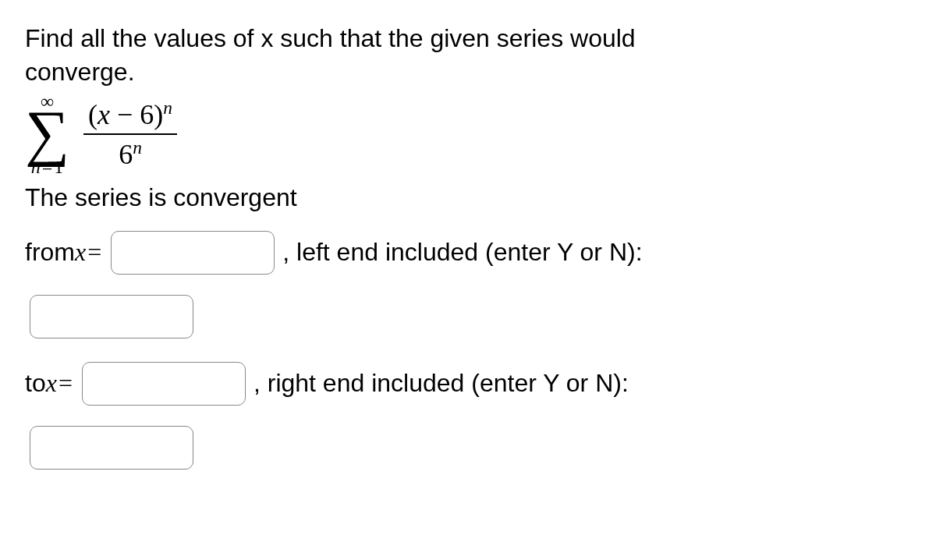 The image size is (936, 560). Describe the element at coordinates (468, 55) in the screenshot. I see `problem-statement: Find all the values of x such that the g…` at that location.